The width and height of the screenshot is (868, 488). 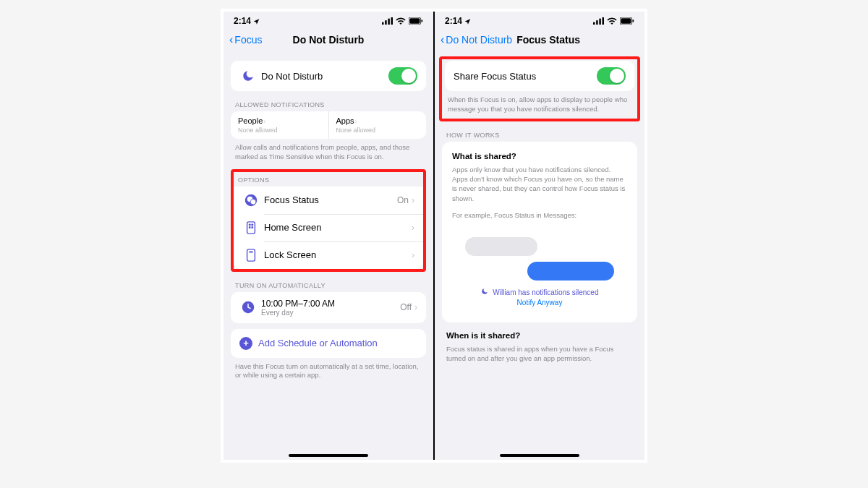 What do you see at coordinates (476, 40) in the screenshot?
I see `back-button: ‹ Do Not Disturb` at bounding box center [476, 40].